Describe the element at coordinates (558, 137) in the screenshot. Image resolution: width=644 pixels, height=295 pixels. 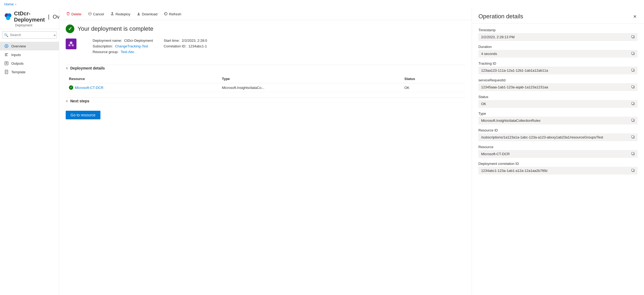
I see `field-value-resource_id: /subscriptions/1a123a1a-1abc-123a-a123-a…` at that location.